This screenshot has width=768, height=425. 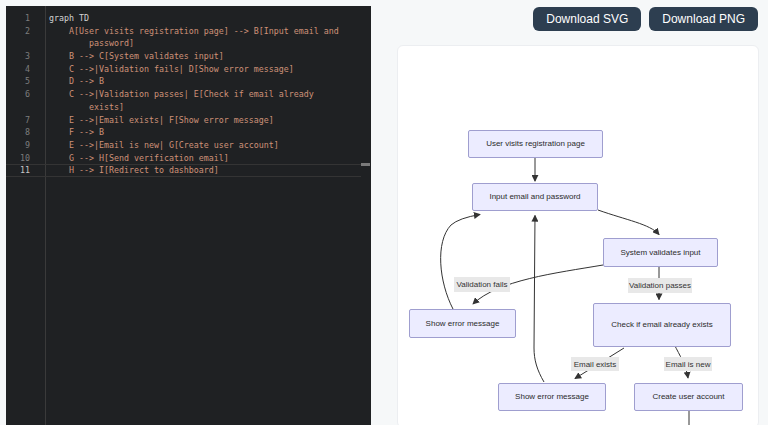 What do you see at coordinates (92, 44) in the screenshot?
I see `line-text: password]` at bounding box center [92, 44].